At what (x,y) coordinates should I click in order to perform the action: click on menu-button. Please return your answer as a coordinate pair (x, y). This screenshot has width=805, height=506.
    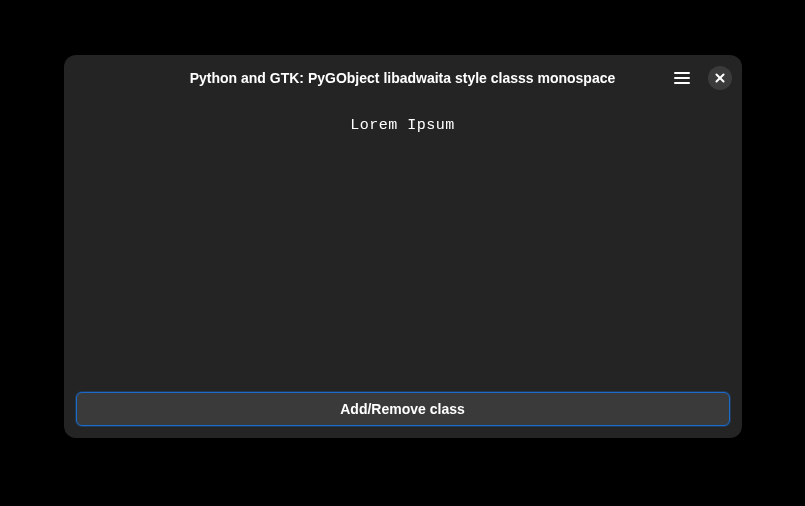
    Looking at the image, I should click on (682, 78).